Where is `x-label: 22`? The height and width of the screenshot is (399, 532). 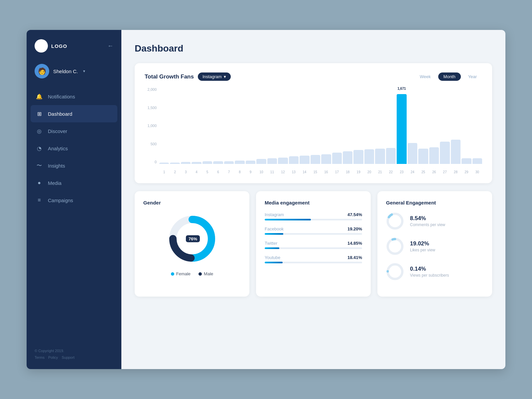 x-label: 22 is located at coordinates (391, 172).